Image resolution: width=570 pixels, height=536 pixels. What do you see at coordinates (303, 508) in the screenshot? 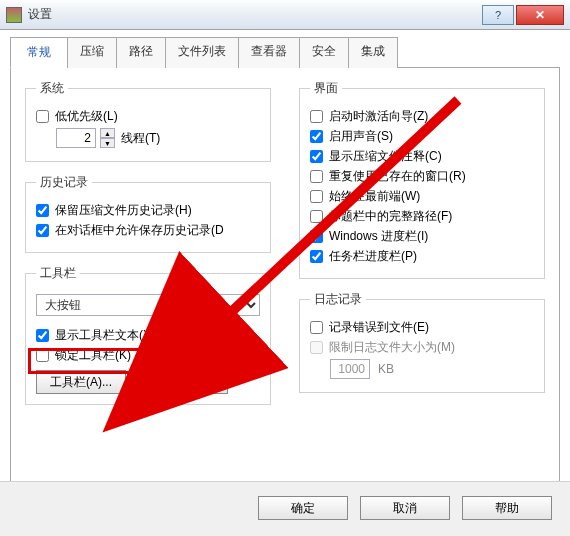
I see `ok-button: 确定` at bounding box center [303, 508].